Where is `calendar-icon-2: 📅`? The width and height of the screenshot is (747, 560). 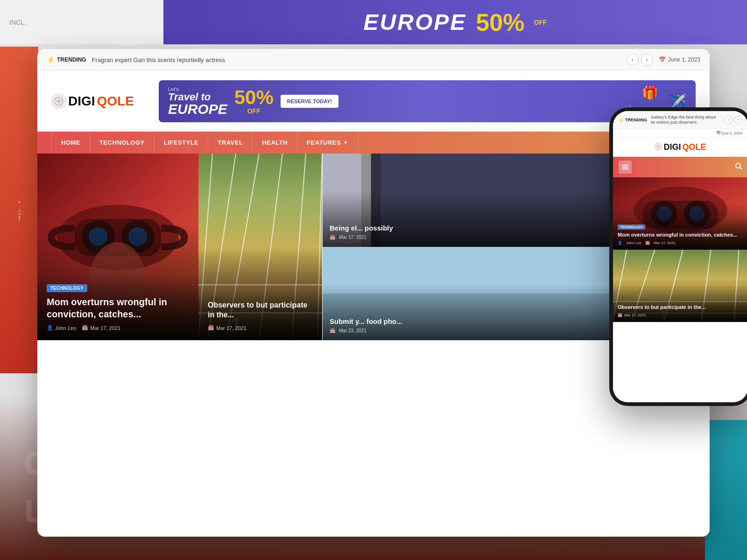 calendar-icon-2: 📅 is located at coordinates (211, 328).